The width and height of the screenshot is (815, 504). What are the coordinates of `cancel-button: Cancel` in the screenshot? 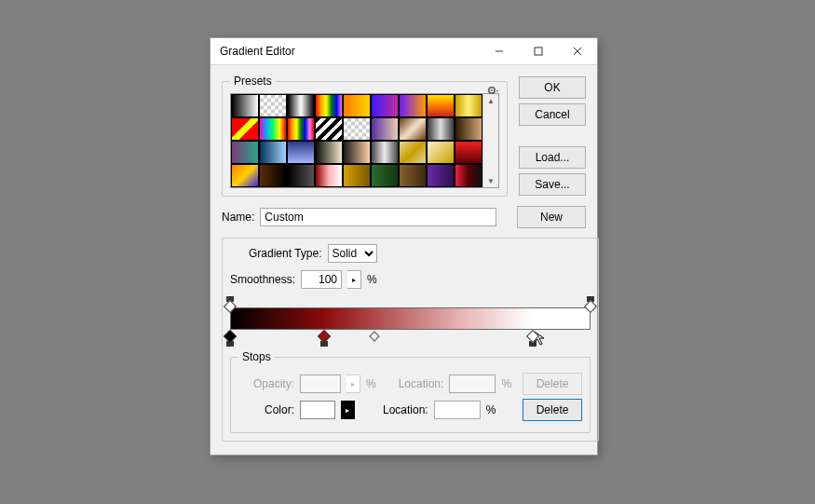 It's located at (552, 115).